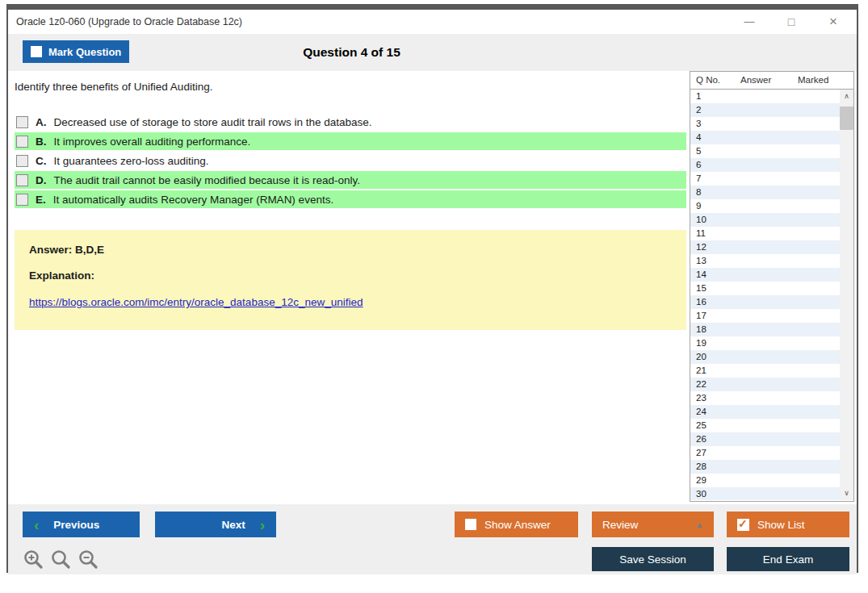  Describe the element at coordinates (765, 316) in the screenshot. I see `question-list-row: 17` at that location.